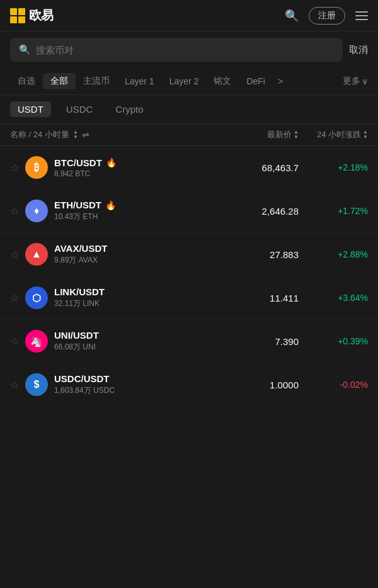 This screenshot has width=378, height=588. I want to click on category-tab-全部: 全部, so click(59, 81).